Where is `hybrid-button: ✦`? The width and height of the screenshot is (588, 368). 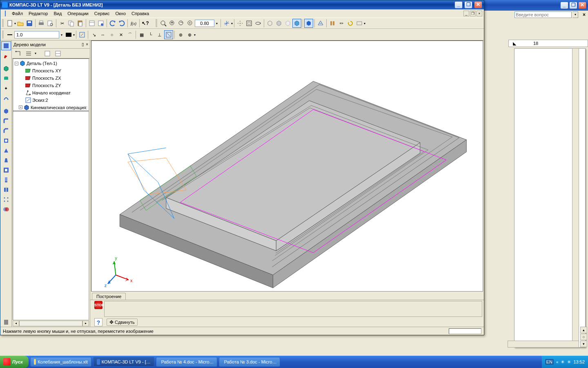
hybrid-button: ✦ is located at coordinates (6, 88).